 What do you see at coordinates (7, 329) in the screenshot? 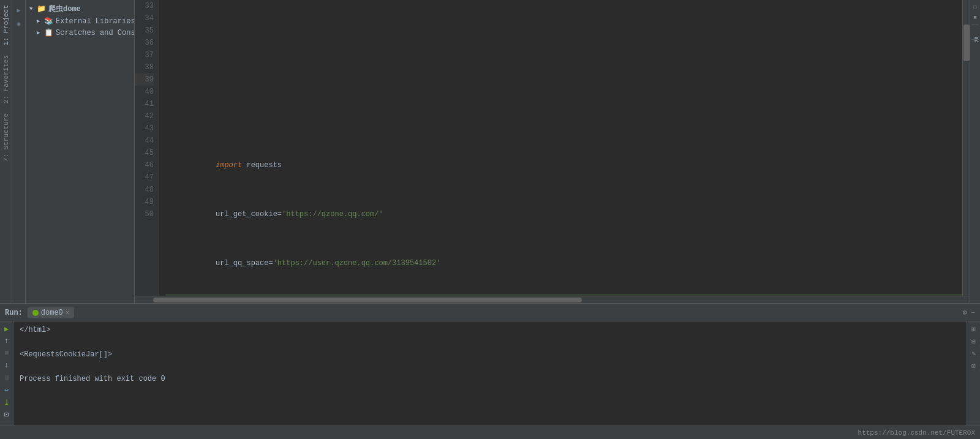
I see `run-play-btn: ▶` at bounding box center [7, 329].